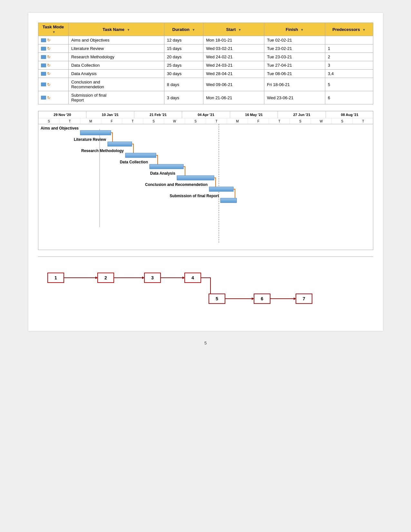 The width and height of the screenshot is (411, 532). Describe the element at coordinates (258, 121) in the screenshot. I see `svg-text: F` at that location.